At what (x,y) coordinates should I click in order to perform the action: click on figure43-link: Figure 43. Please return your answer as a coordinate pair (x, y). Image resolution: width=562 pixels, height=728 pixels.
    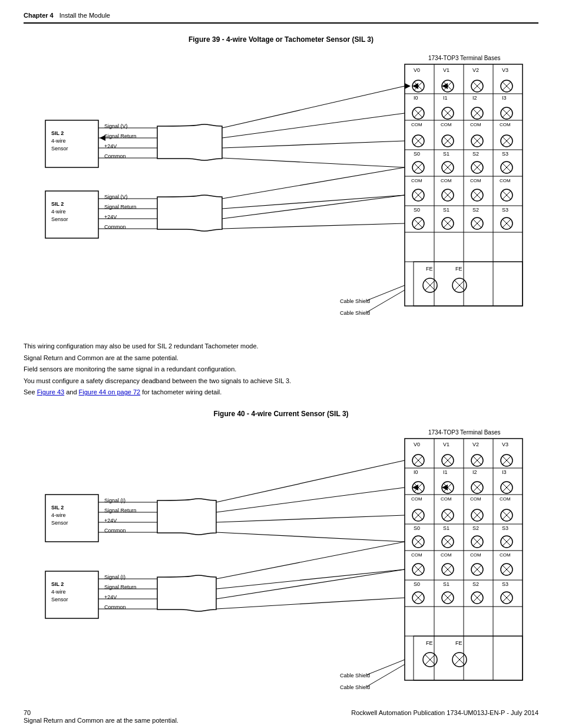
    Looking at the image, I should click on (51, 392).